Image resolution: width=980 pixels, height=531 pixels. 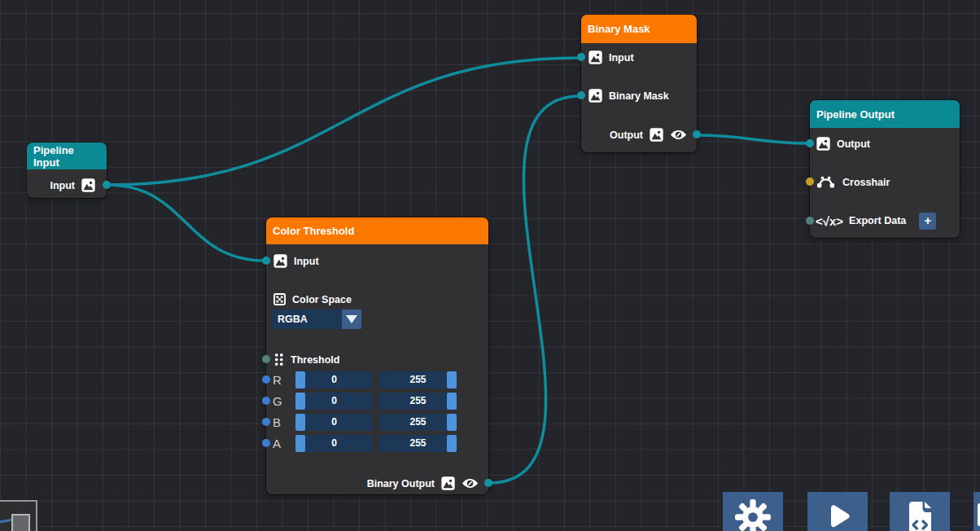 What do you see at coordinates (313, 300) in the screenshot?
I see `color-space-row: Color Space` at bounding box center [313, 300].